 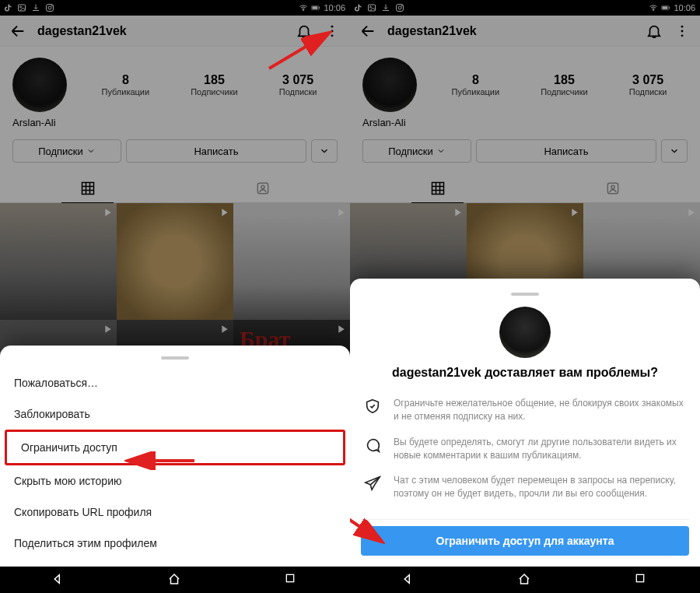 I want to click on stat-followers-label: Подписчики, so click(x=565, y=92).